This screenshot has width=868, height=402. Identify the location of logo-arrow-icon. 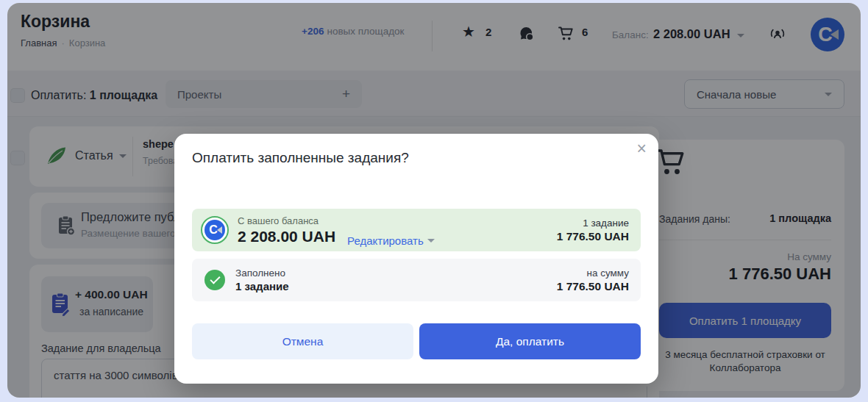
(219, 230).